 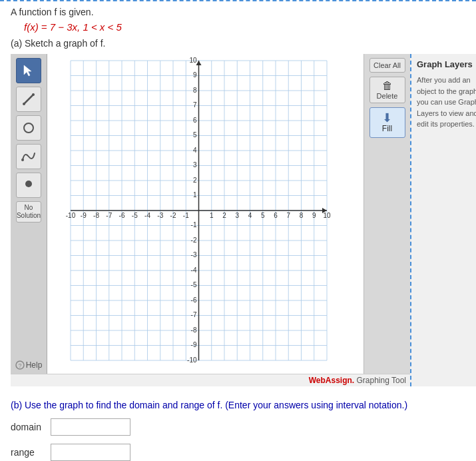 What do you see at coordinates (29, 185) in the screenshot?
I see `point-tool-button` at bounding box center [29, 185].